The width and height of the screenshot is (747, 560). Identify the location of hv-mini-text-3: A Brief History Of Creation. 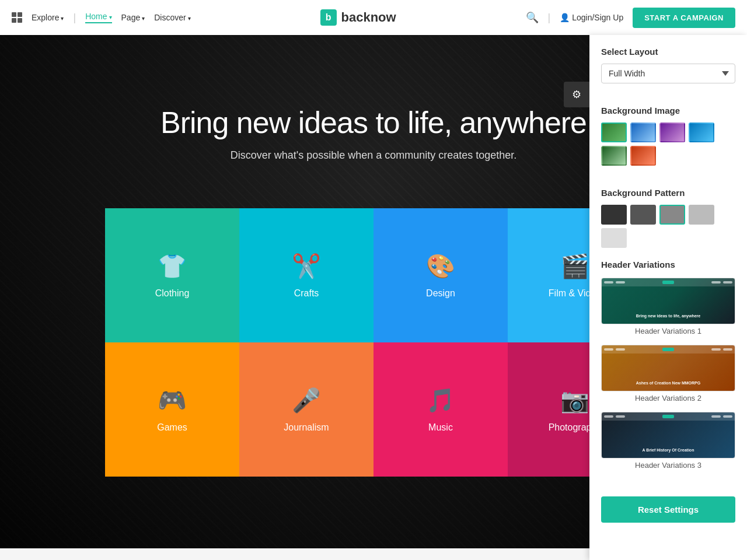
(668, 450).